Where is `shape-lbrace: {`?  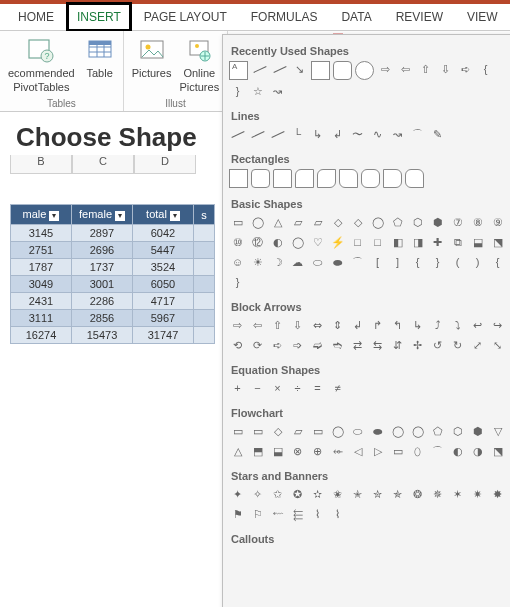 shape-lbrace: { is located at coordinates (486, 70).